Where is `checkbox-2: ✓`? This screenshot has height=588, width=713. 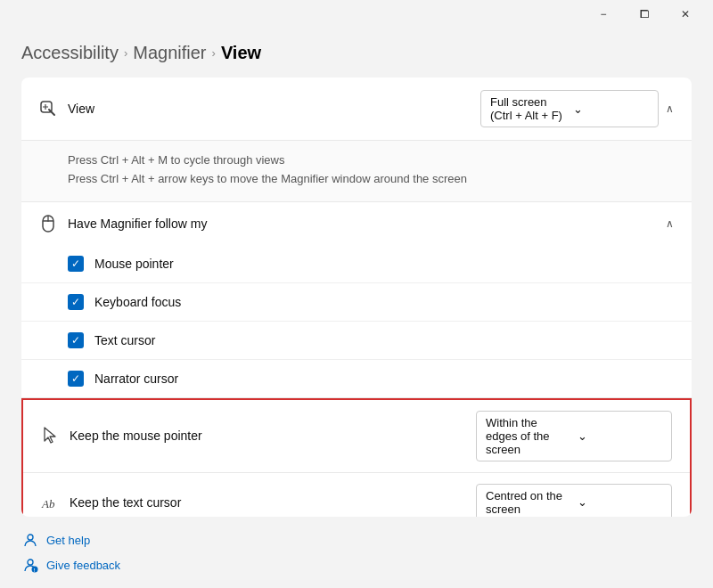 checkbox-2: ✓ is located at coordinates (76, 340).